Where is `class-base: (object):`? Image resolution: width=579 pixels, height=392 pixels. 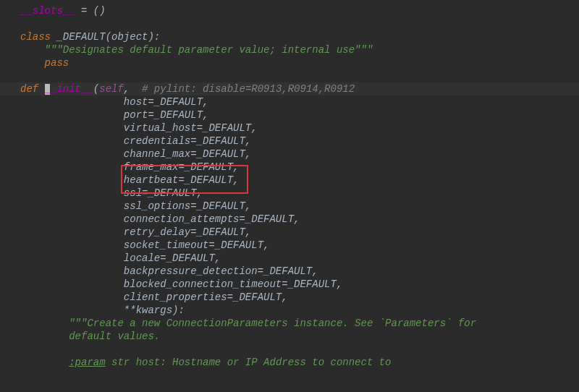 class-base: (object): is located at coordinates (133, 37).